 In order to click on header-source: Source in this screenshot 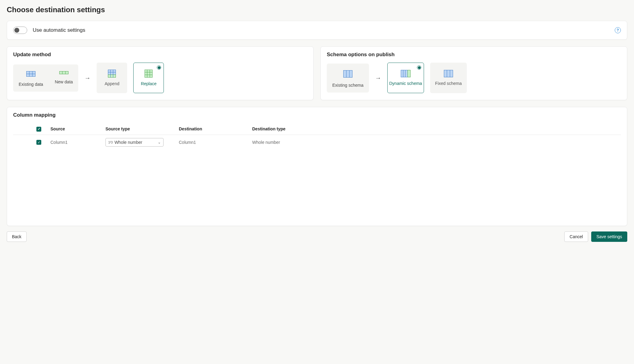, I will do `click(75, 129)`.